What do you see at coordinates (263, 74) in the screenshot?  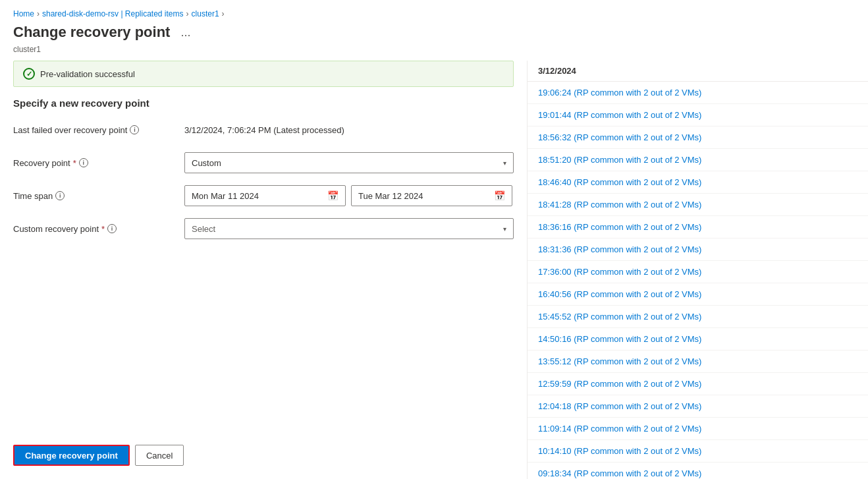 I see `validation-banner: Pre-validation successful` at bounding box center [263, 74].